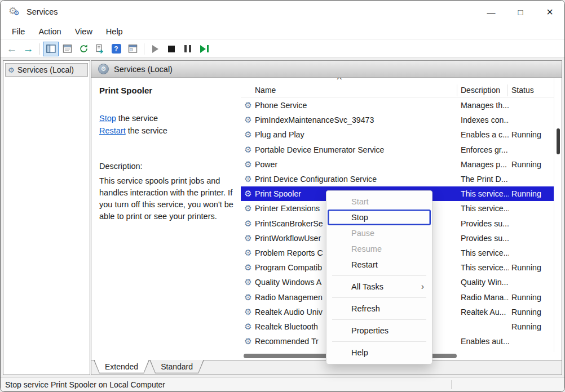 This screenshot has width=565, height=392. What do you see at coordinates (550, 12) in the screenshot?
I see `close-button: ×` at bounding box center [550, 12].